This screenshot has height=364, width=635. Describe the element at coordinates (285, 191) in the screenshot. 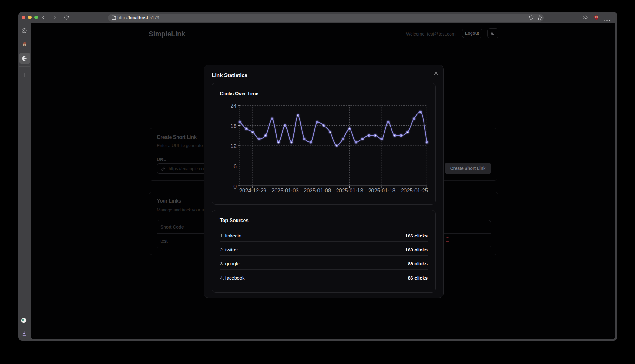

I see `svg-text: 2025-01-03` at that location.